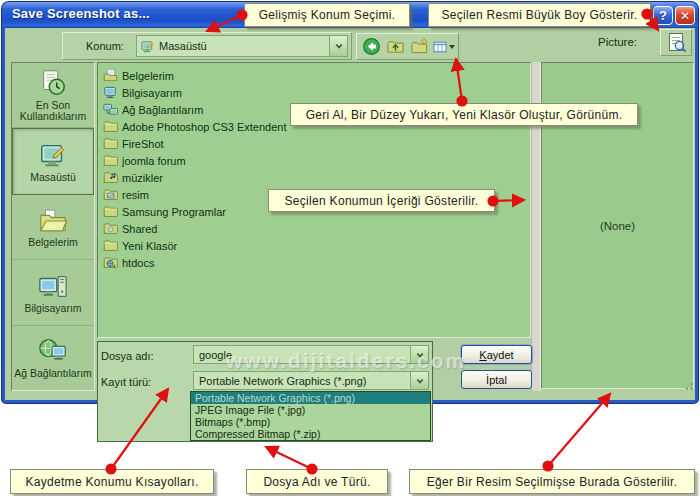 The height and width of the screenshot is (496, 700). I want to click on callout-show-big: Seçilen Resmi Büyük Boy Gösterir., so click(540, 15).